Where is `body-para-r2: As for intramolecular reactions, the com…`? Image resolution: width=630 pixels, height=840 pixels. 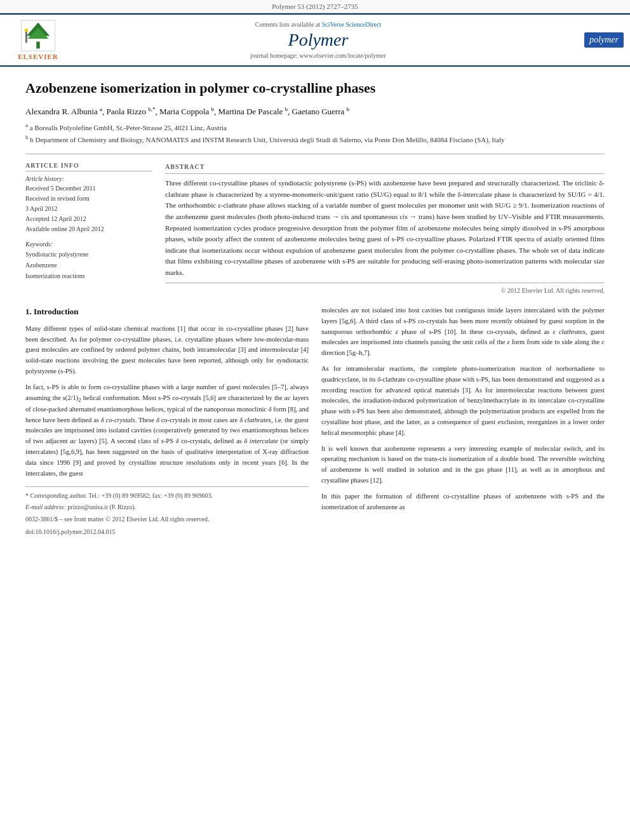
body-para-r2: As for intramolecular reactions, the com… is located at coordinates (463, 401).